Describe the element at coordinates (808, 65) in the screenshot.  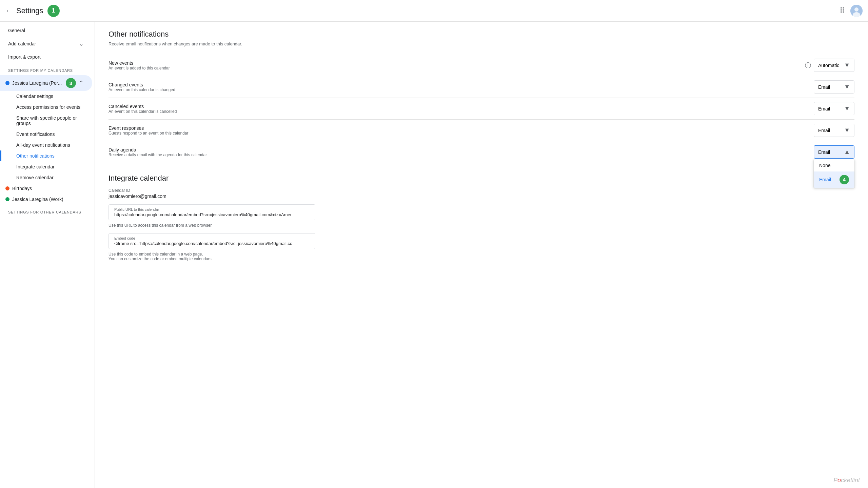
I see `help-icon: ⓘ` at that location.